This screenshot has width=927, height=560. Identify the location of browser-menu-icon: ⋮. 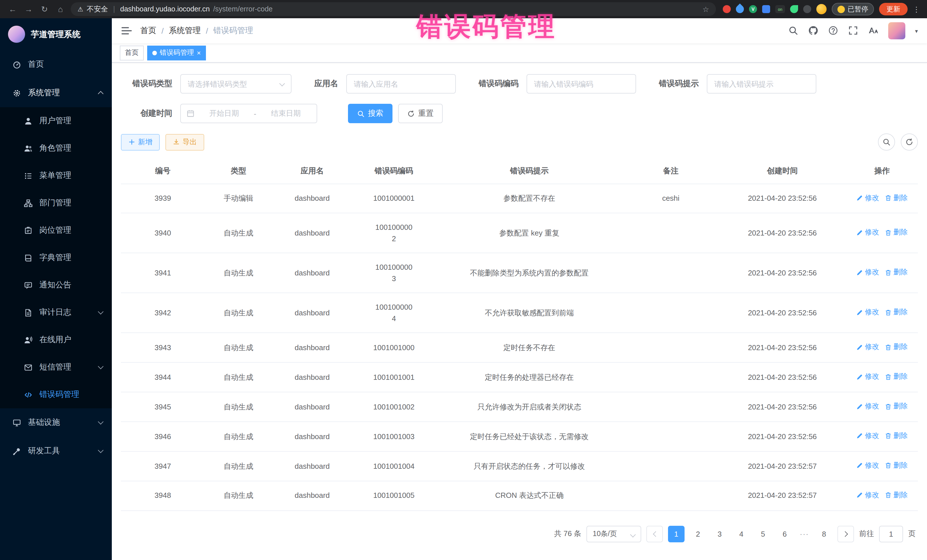
(916, 9).